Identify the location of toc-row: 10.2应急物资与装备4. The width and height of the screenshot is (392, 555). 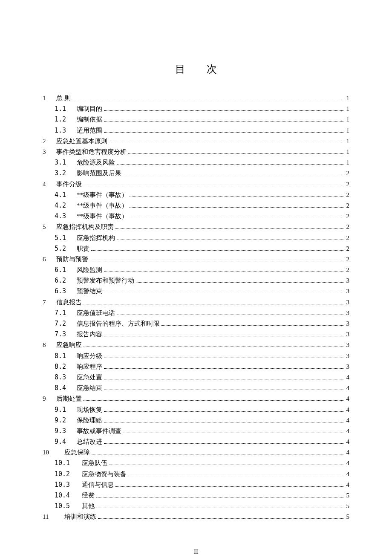
(196, 474).